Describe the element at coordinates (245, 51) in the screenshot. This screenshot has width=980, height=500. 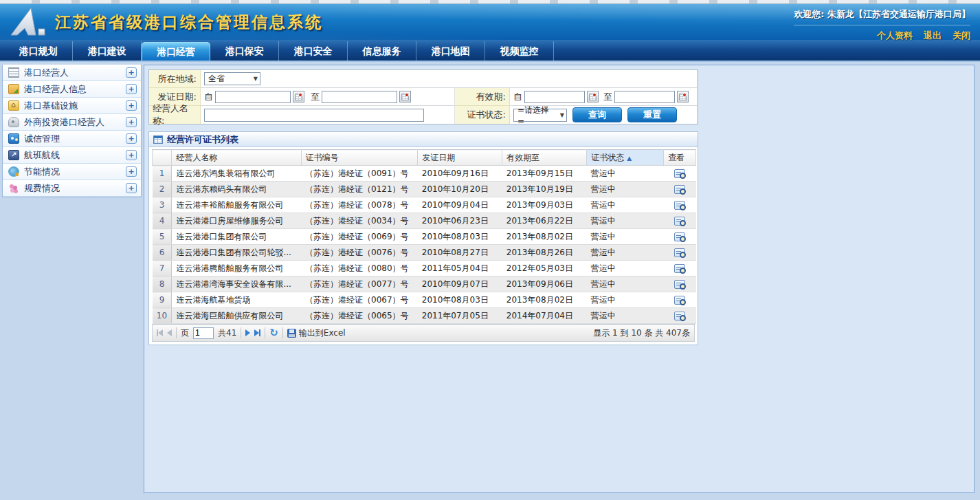
I see `nav-tab: 港口保安` at that location.